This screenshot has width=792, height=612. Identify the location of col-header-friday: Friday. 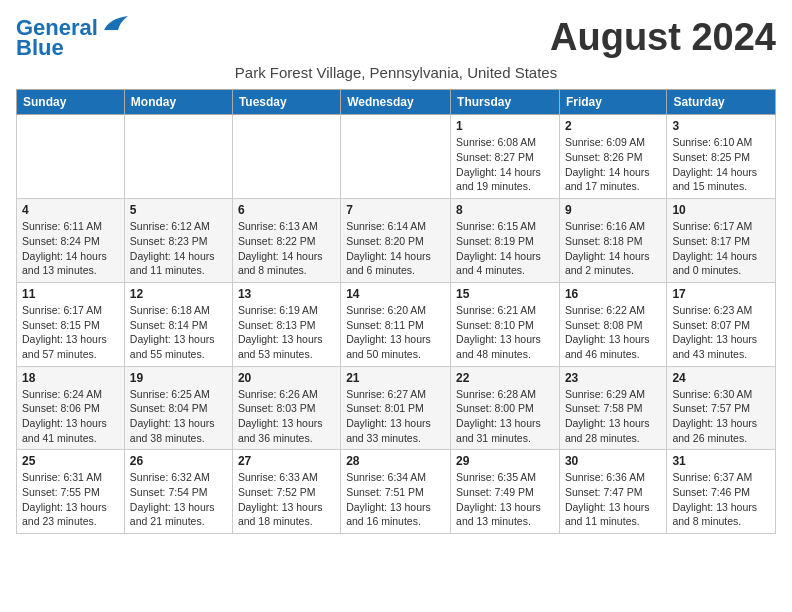
(612, 102).